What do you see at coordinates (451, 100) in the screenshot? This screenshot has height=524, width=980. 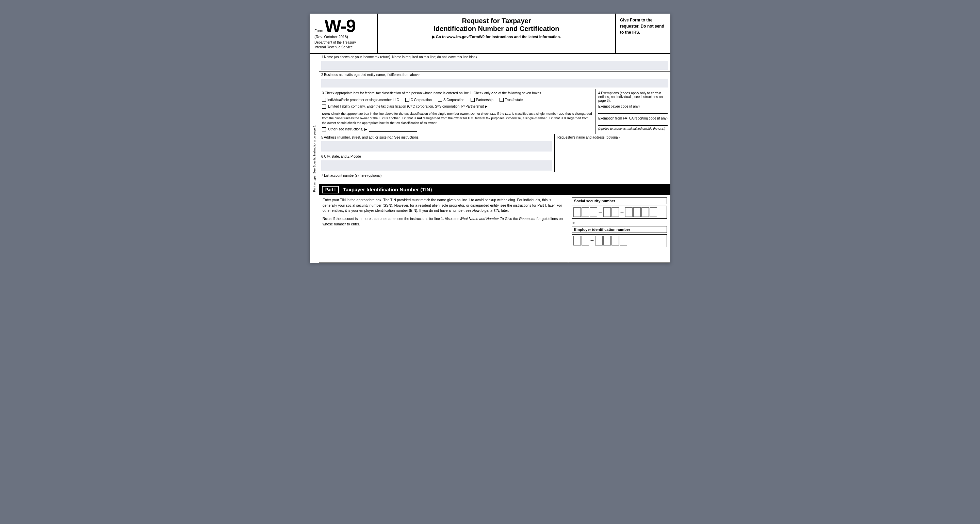 I see `checkbox-s-corp: S Corporation` at bounding box center [451, 100].